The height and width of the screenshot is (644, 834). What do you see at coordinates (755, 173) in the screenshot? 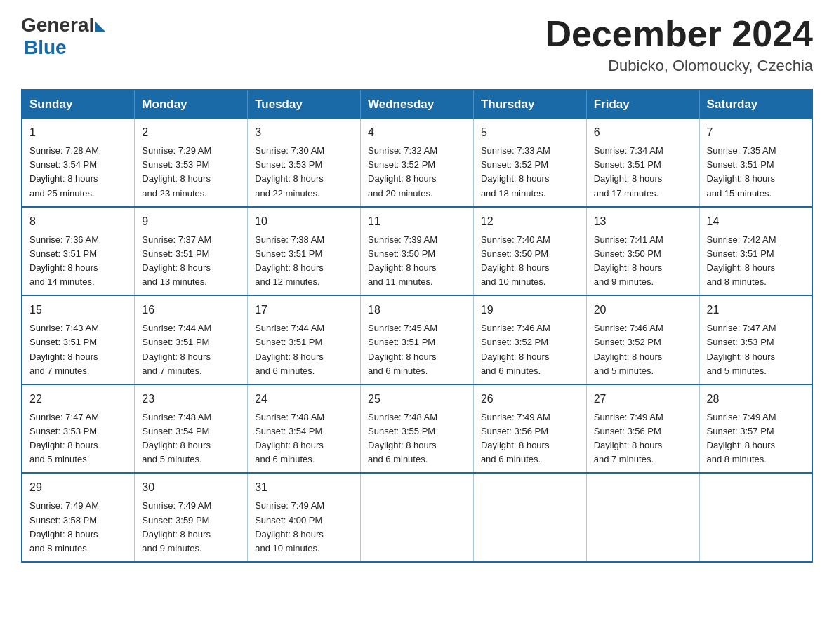
I see `day-info: Sunrise: 7:35 AMSunset: 3:51 PMDaylight:…` at bounding box center [755, 173].